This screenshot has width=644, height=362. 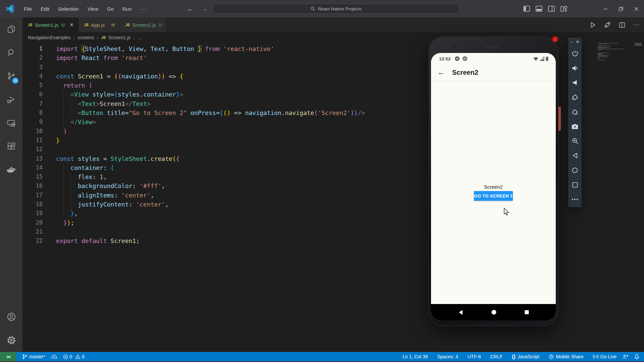 What do you see at coordinates (49, 38) in the screenshot?
I see `breadcrumb-item: NavigationExamples` at bounding box center [49, 38].